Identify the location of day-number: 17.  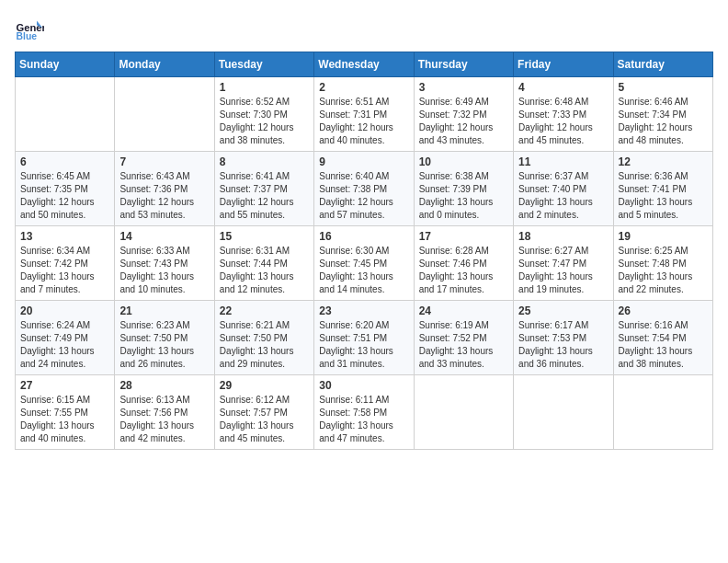
(463, 236).